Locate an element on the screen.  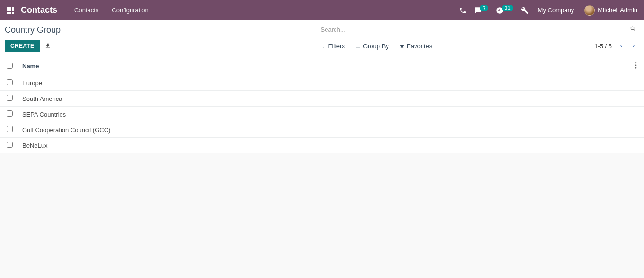
pager-counter: 1-5 / 5 is located at coordinates (603, 46).